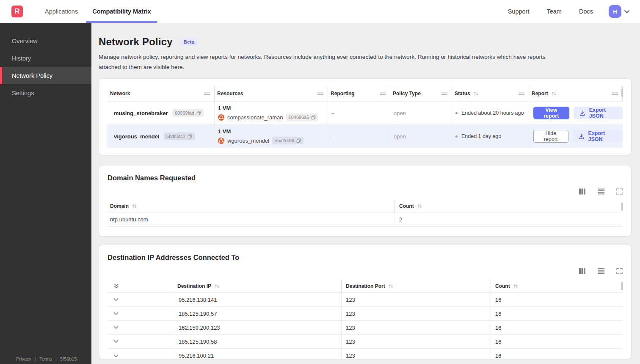 Image resolution: width=640 pixels, height=364 pixels. What do you see at coordinates (189, 42) in the screenshot?
I see `beta-badge: Beta` at bounding box center [189, 42].